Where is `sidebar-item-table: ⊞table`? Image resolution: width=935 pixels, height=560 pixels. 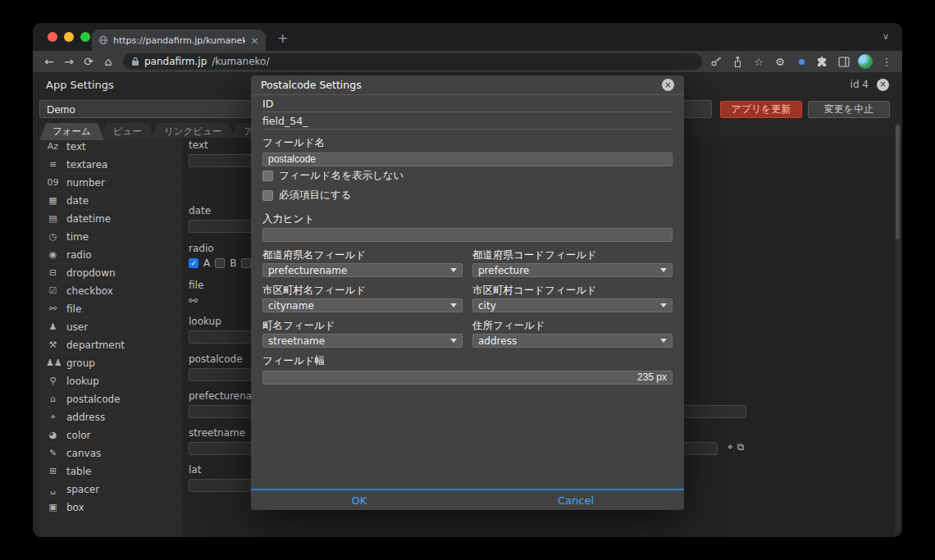 sidebar-item-table: ⊞table is located at coordinates (111, 471).